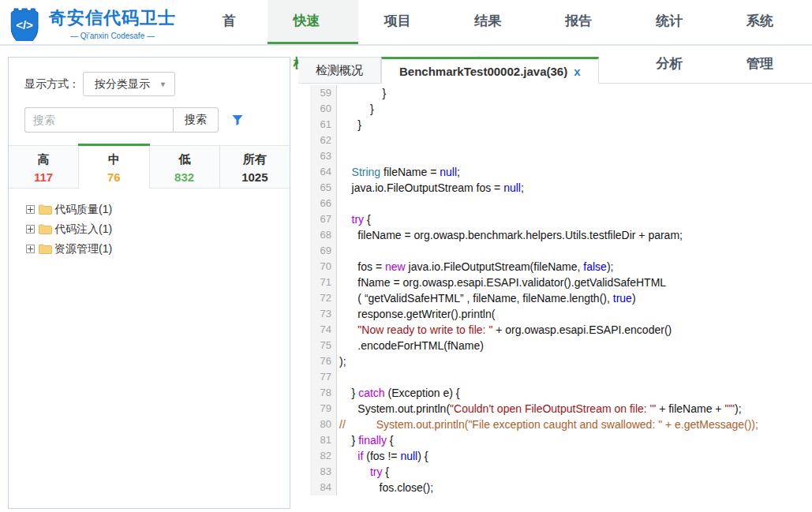 This screenshot has height=512, width=812. Describe the element at coordinates (363, 472) in the screenshot. I see `code-line: try {` at that location.